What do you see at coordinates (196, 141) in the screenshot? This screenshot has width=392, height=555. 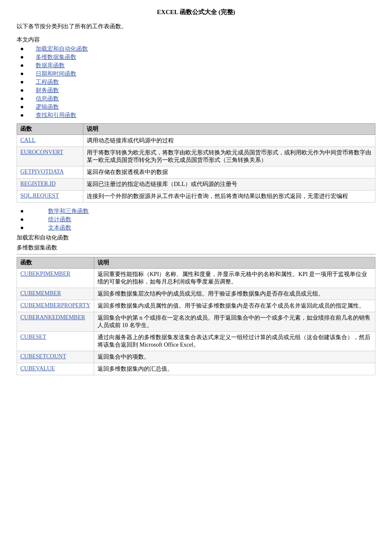 I see `table-row: CALL 调用动态链接库或代码源中的过程` at bounding box center [196, 141].